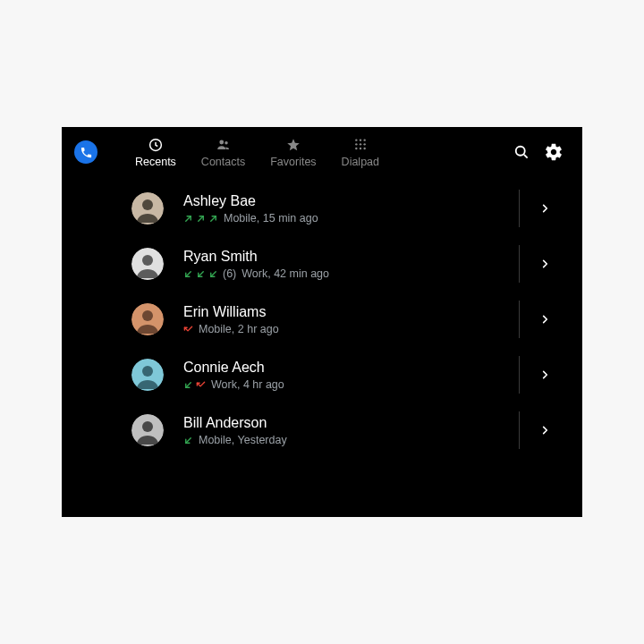 This screenshot has width=644, height=644. Describe the element at coordinates (224, 152) in the screenshot. I see `tab-contacts: Contacts` at that location.